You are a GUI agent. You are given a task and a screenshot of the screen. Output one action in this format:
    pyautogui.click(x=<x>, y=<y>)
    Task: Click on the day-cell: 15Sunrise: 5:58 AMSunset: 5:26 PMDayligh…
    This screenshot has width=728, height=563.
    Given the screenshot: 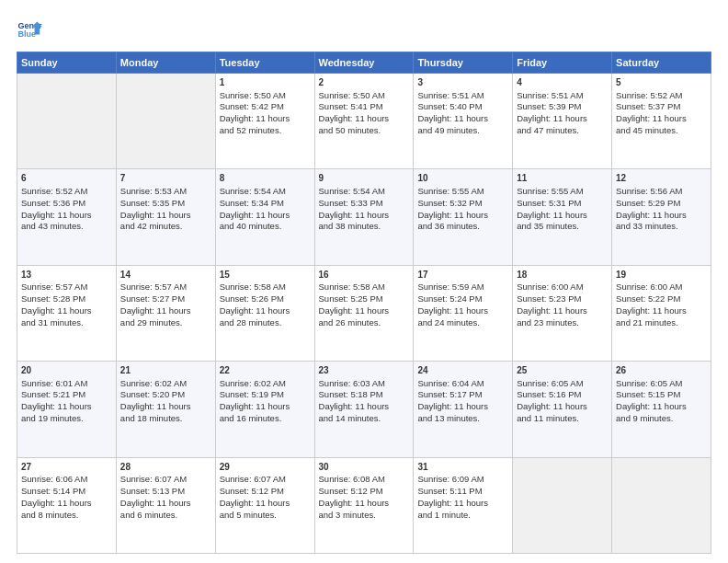 What is the action you would take?
    pyautogui.click(x=265, y=313)
    